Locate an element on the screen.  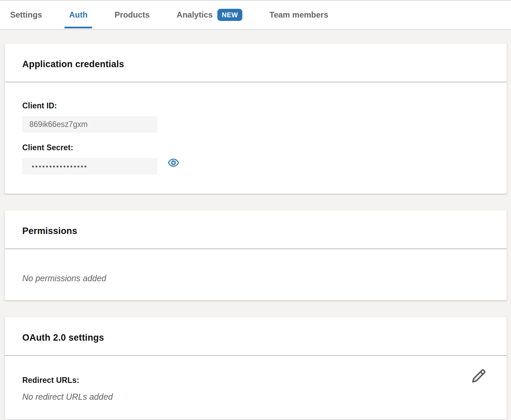
tab-bar: Settings Auth Products Analytics NEW Tea… is located at coordinates (255, 15).